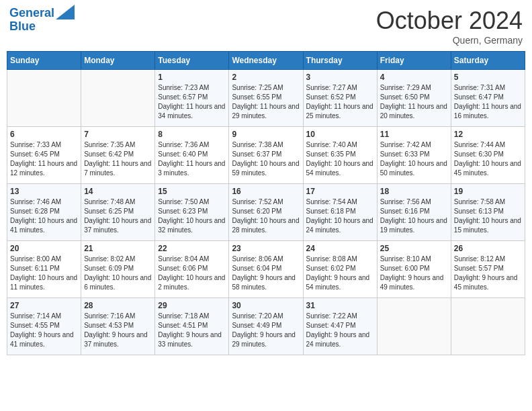 This screenshot has width=532, height=411. Describe the element at coordinates (488, 98) in the screenshot. I see `calendar-day-cell: 5Sunrise: 7:31 AM Sunset: 6:47 PM Daylig…` at that location.